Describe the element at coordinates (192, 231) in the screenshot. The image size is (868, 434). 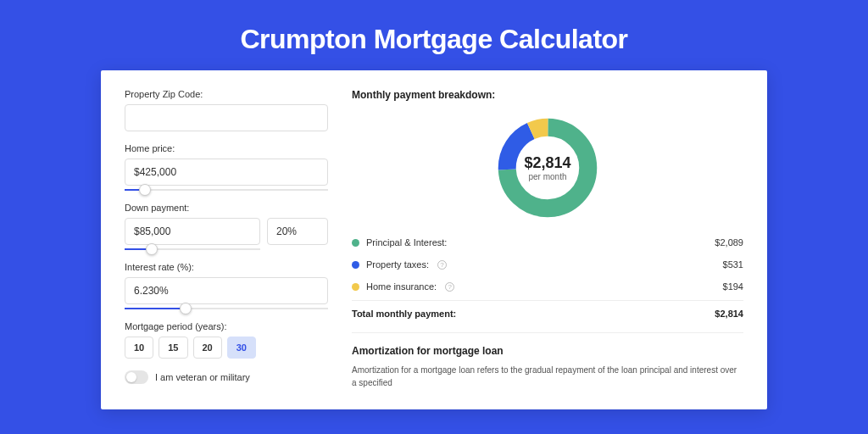
I see `down-payment-amount-input` at that location.